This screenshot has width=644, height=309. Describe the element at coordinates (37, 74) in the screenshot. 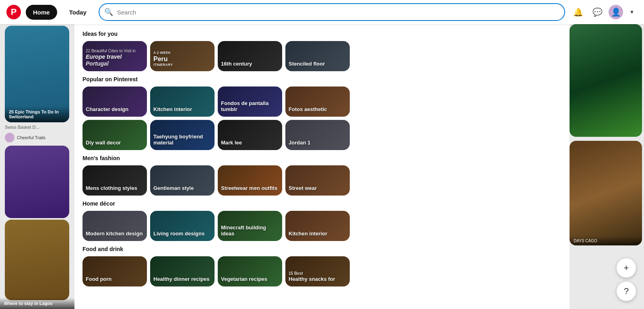

I see `left-pin-1: 25 Epic Things To Do In Switzerland` at that location.